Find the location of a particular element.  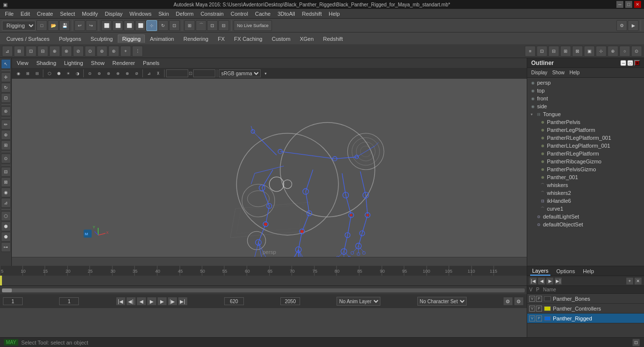

layers-next-btn: ▶ is located at coordinates (550, 281).